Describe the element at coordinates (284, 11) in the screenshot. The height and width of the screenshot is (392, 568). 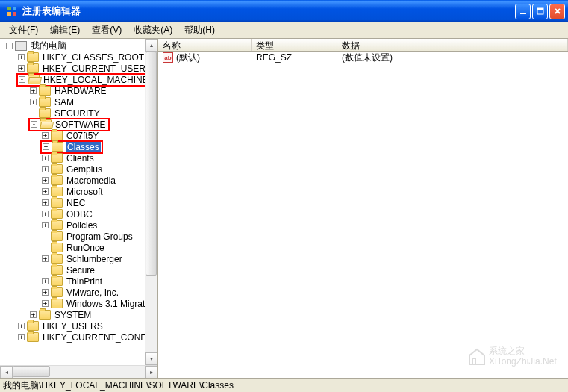
I see `titlebar: 注册表编辑器` at that location.